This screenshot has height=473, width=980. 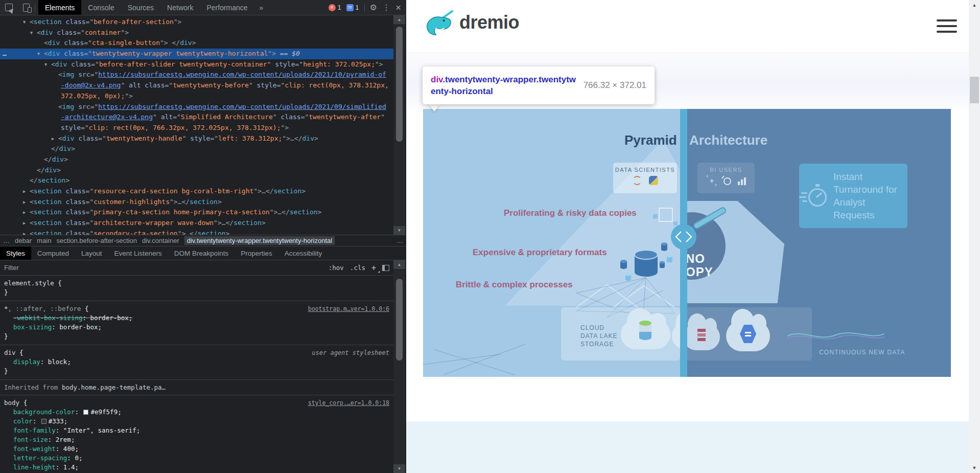 I want to click on settings-gear-icon: ⚙, so click(x=374, y=7).